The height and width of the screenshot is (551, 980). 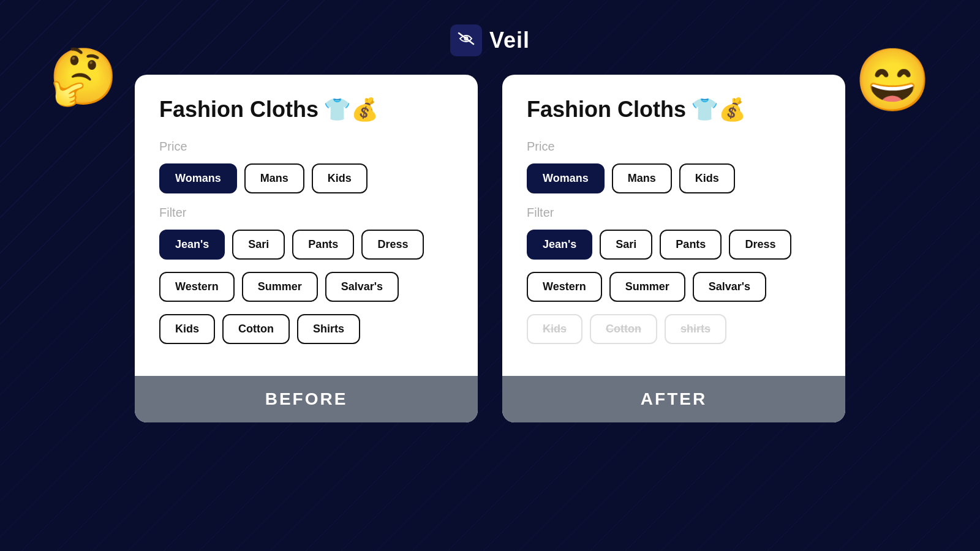 I want to click on before-card-title: Fashion Cloths 👕💰, so click(x=306, y=110).